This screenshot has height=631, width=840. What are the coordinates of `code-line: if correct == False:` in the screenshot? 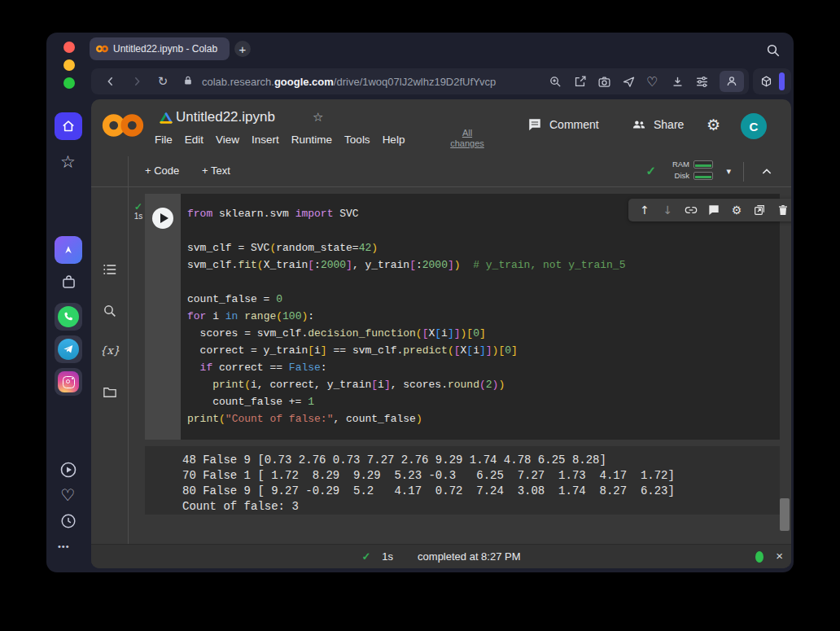 It's located at (483, 368).